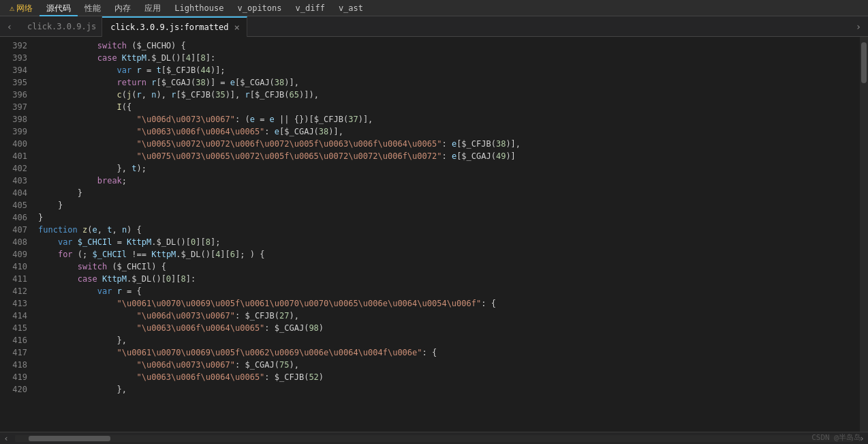  I want to click on warning-icon: ⚠, so click(12, 8).